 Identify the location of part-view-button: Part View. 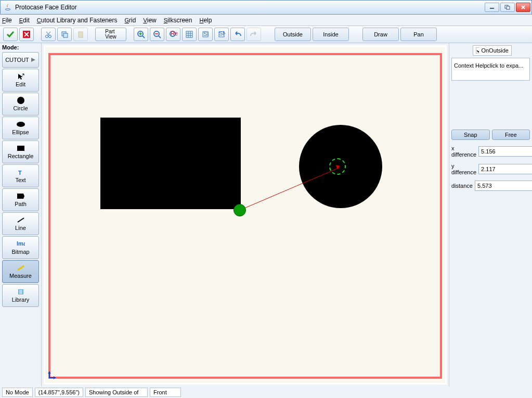
(111, 34).